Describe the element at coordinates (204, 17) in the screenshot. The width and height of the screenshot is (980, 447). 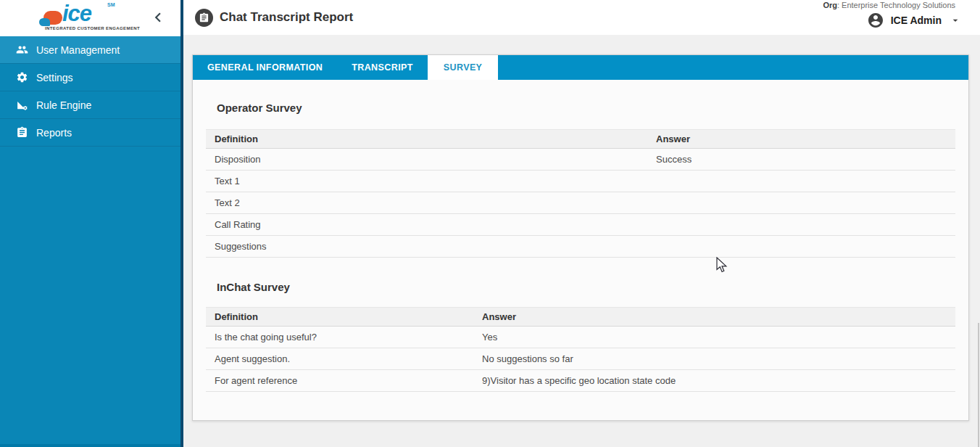
I see `clipboard-icon` at that location.